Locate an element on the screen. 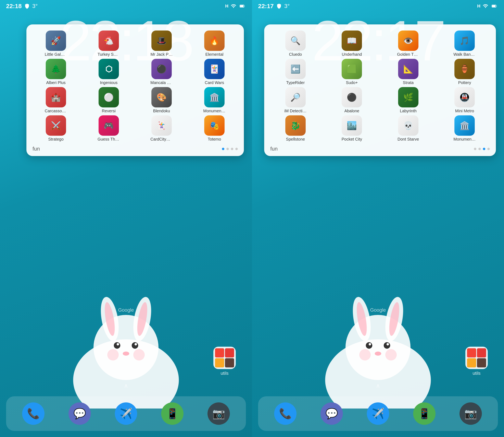  chevron-up-left: ∧ is located at coordinates (126, 386).